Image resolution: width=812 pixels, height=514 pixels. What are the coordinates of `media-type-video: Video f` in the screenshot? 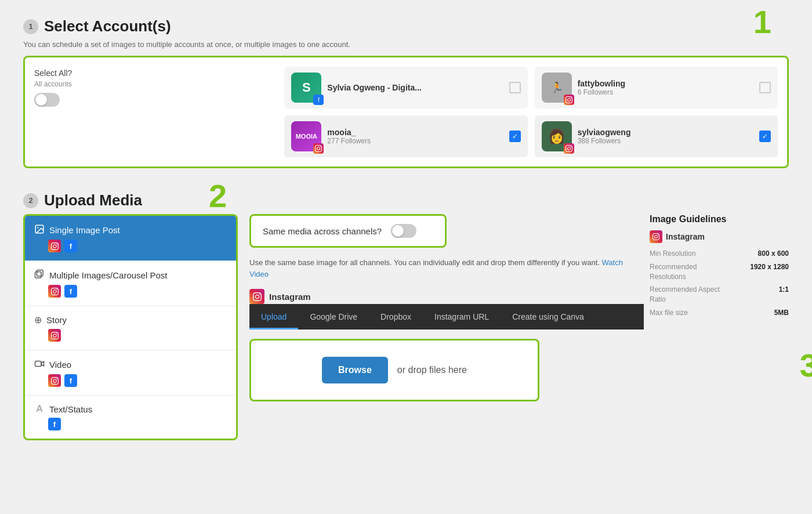 It's located at (130, 373).